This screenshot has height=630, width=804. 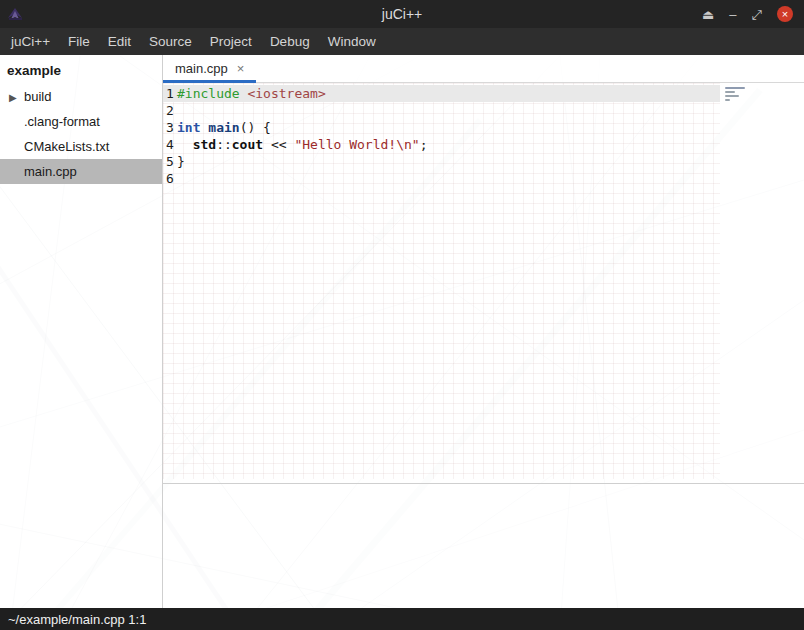 What do you see at coordinates (66, 146) in the screenshot?
I see `tree-item-label: CMakeLists.txt` at bounding box center [66, 146].